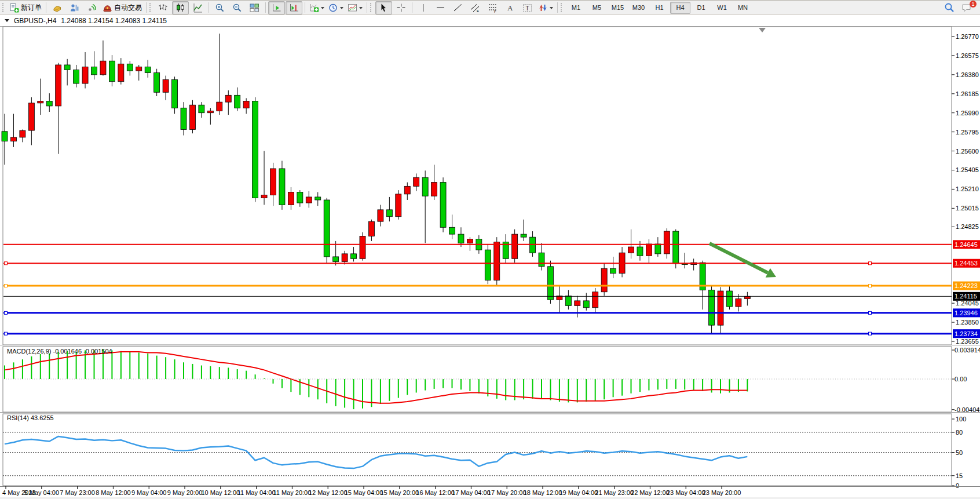  What do you see at coordinates (336, 8) in the screenshot?
I see `periods-button` at bounding box center [336, 8].